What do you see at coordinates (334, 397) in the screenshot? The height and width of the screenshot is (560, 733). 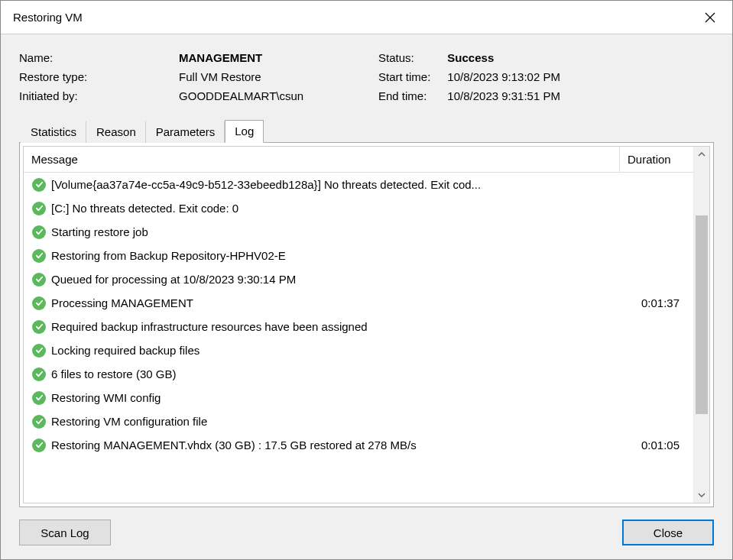 I see `log-message: Restoring WMI config` at bounding box center [334, 397].